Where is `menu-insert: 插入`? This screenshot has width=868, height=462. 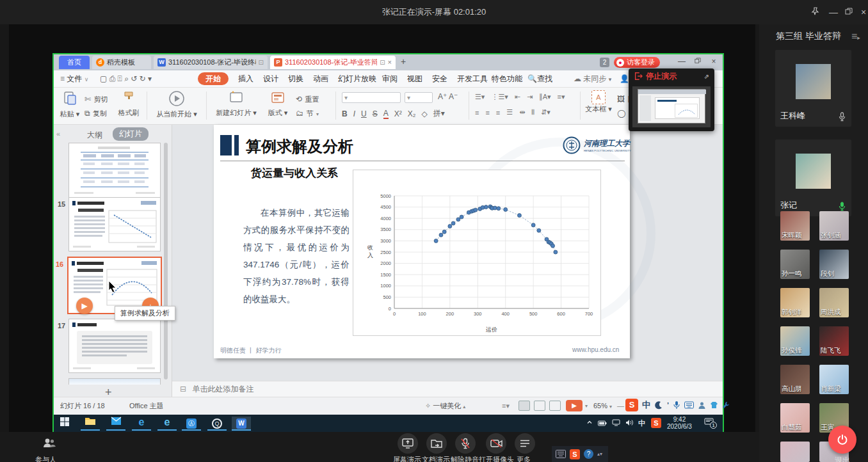 menu-insert: 插入 is located at coordinates (246, 79).